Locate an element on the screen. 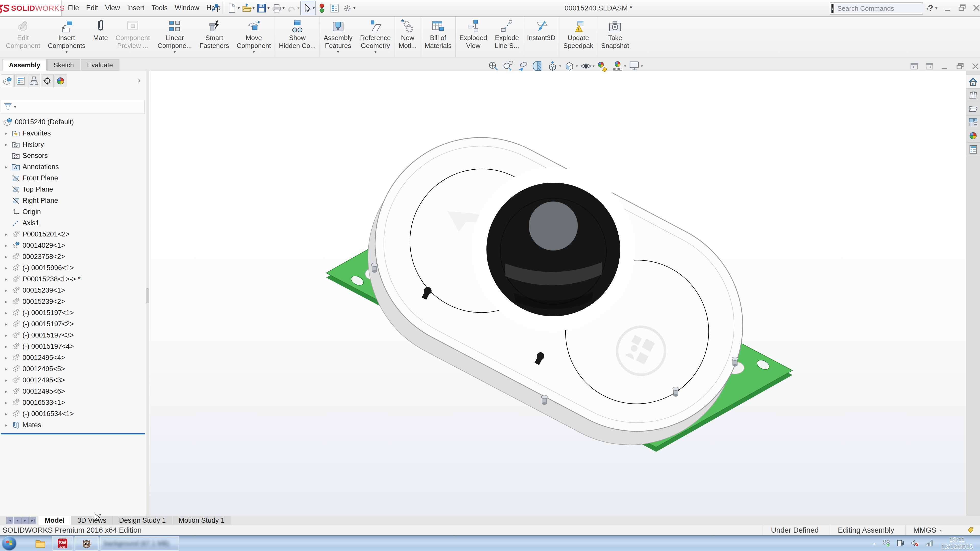 The height and width of the screenshot is (551, 980). appearances-scenes-tab is located at coordinates (973, 136).